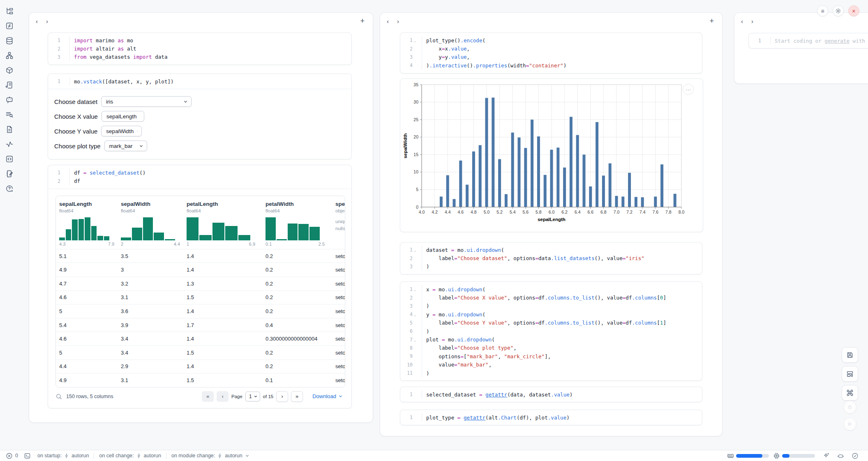 The image size is (868, 461). What do you see at coordinates (201, 297) in the screenshot?
I see `table-row: 4.63.11.50.2setosa` at bounding box center [201, 297].